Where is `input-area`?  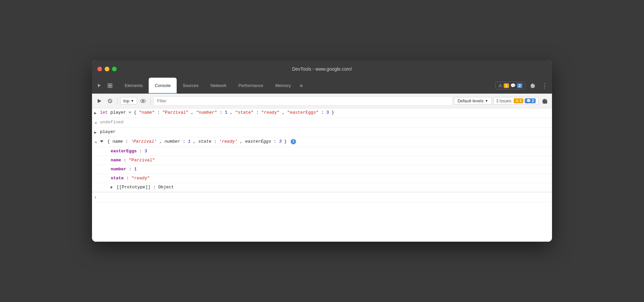 input-area is located at coordinates (324, 197).